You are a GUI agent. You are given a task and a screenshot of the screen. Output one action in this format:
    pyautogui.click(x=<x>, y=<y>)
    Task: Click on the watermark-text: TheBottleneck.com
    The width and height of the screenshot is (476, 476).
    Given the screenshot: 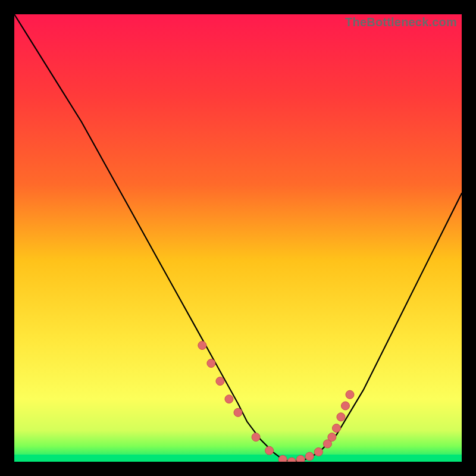 What is the action you would take?
    pyautogui.click(x=401, y=23)
    